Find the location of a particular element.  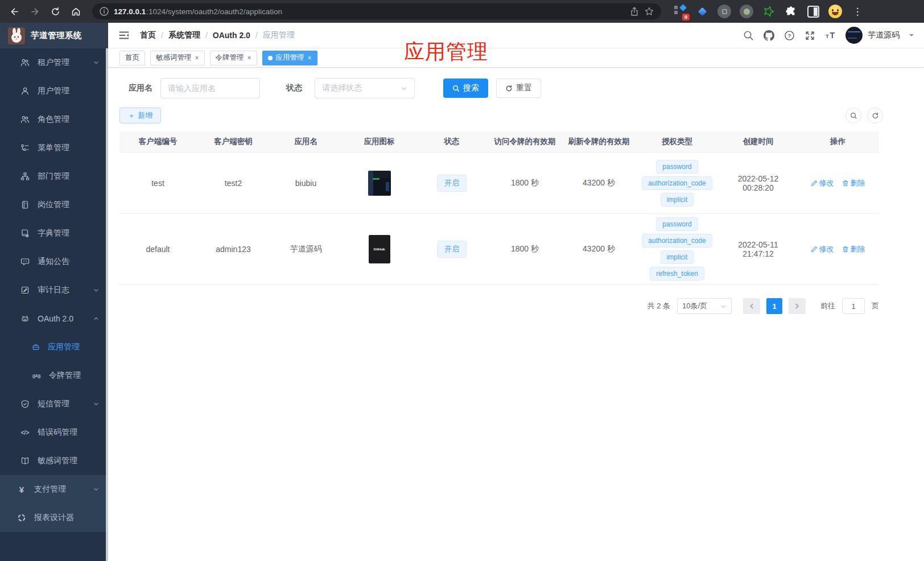

fullscreen-icon is located at coordinates (810, 35).